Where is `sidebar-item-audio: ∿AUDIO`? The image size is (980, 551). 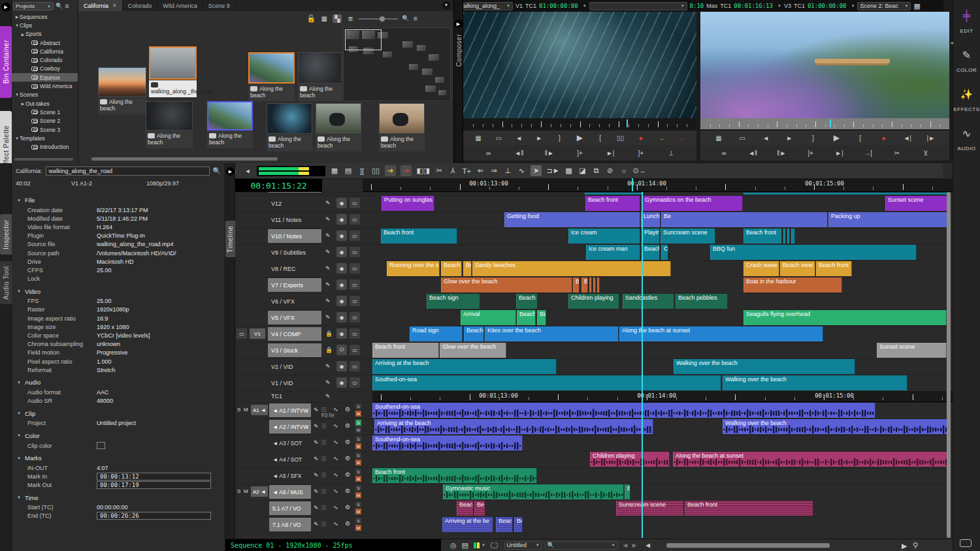
sidebar-item-audio: ∿AUDIO is located at coordinates (967, 139).